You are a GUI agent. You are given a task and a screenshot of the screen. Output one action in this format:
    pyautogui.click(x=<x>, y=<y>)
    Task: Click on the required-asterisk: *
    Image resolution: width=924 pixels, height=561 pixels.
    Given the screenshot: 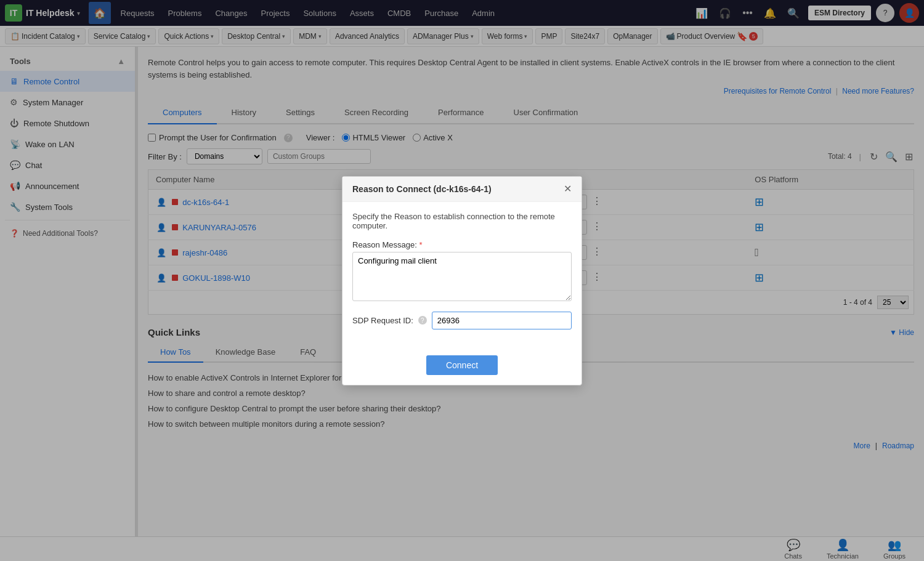 What is the action you would take?
    pyautogui.click(x=420, y=245)
    